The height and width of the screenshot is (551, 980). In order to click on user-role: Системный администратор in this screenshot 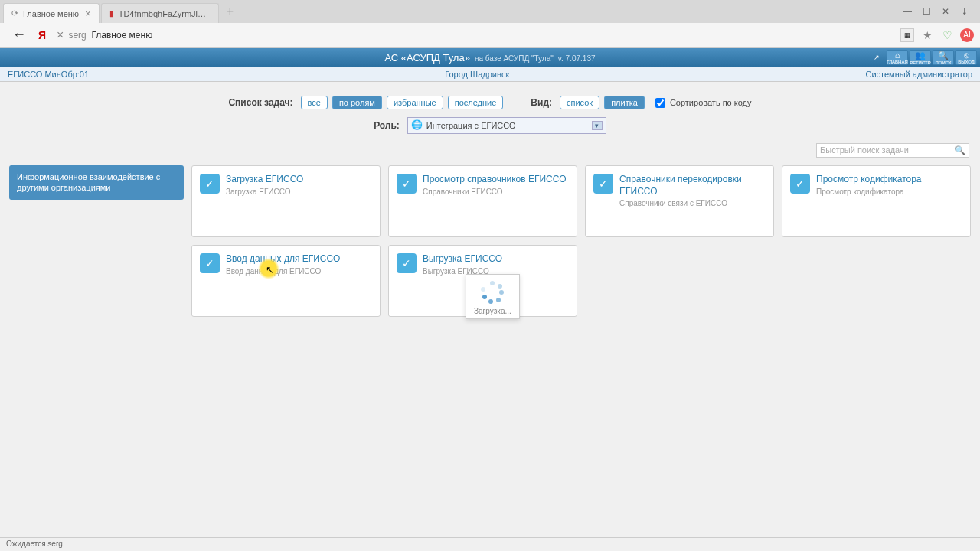, I will do `click(919, 74)`.